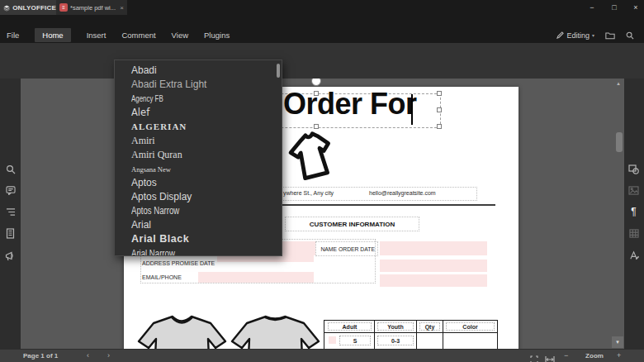 The height and width of the screenshot is (362, 644). I want to click on fit-width-button, so click(550, 357).